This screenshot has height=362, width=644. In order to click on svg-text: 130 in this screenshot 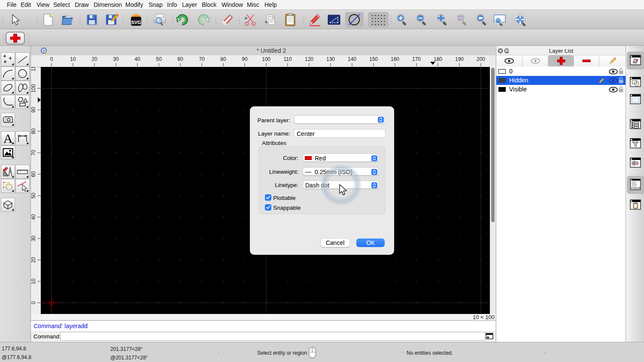, I will do `click(331, 59)`.